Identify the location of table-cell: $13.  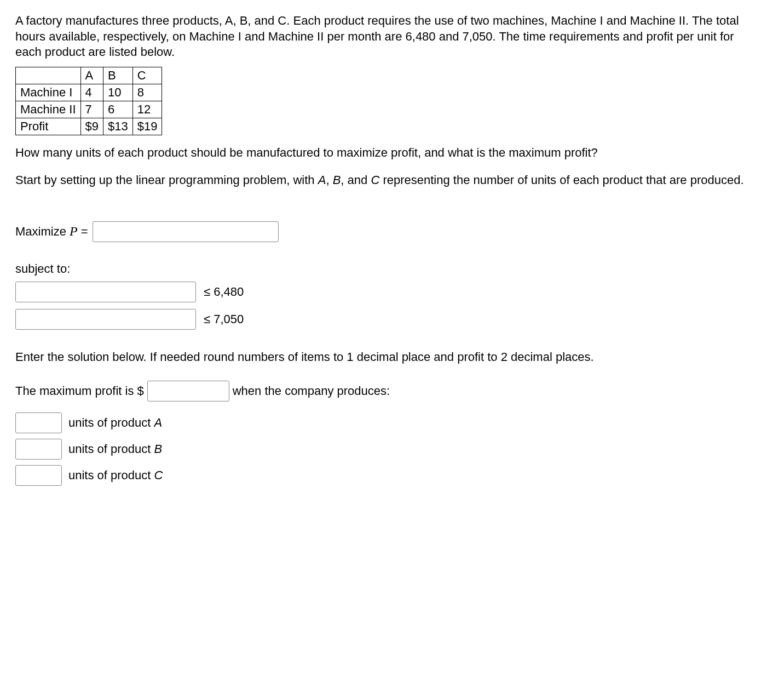
(118, 126).